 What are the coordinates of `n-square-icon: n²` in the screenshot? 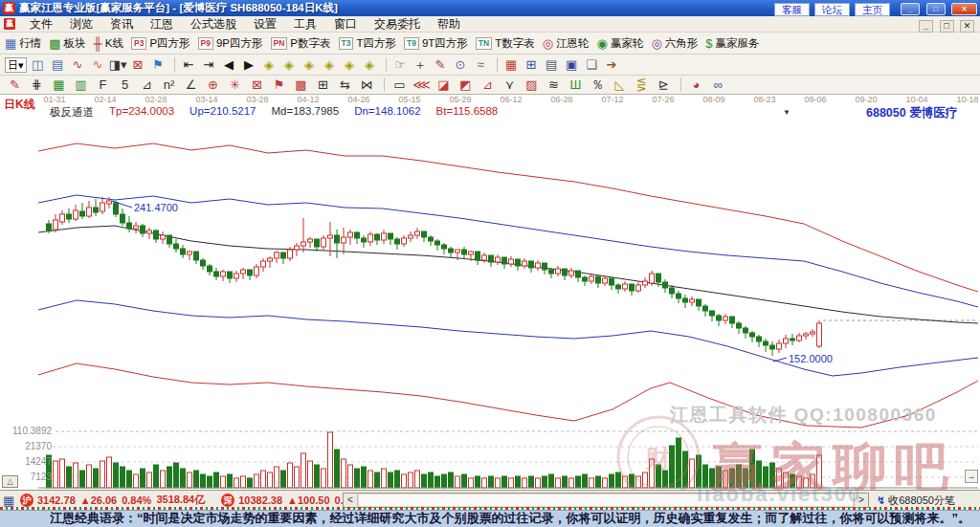 It's located at (168, 84).